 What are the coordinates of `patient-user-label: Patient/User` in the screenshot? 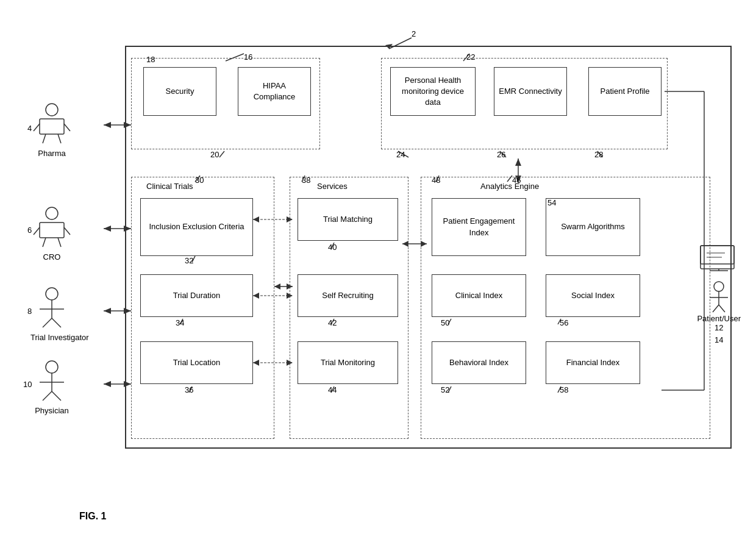 It's located at (719, 318).